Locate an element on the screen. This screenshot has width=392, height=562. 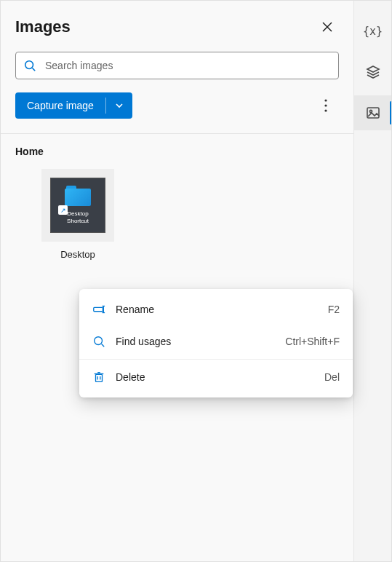
capture-image-button: Capture image is located at coordinates (74, 106).